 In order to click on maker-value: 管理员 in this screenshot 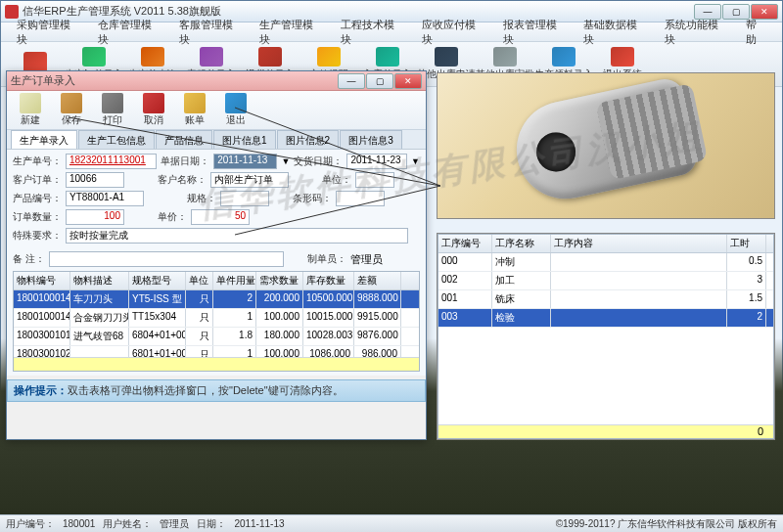, I will do `click(366, 260)`.